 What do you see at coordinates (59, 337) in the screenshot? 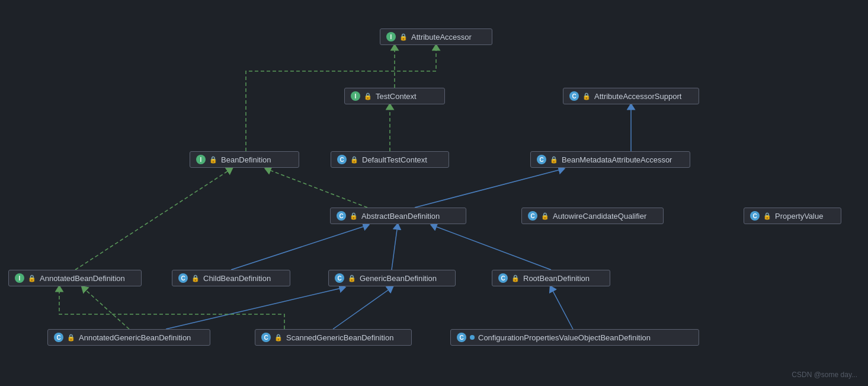
I see `icon-class-annotated-generic-bean-definition: C` at bounding box center [59, 337].